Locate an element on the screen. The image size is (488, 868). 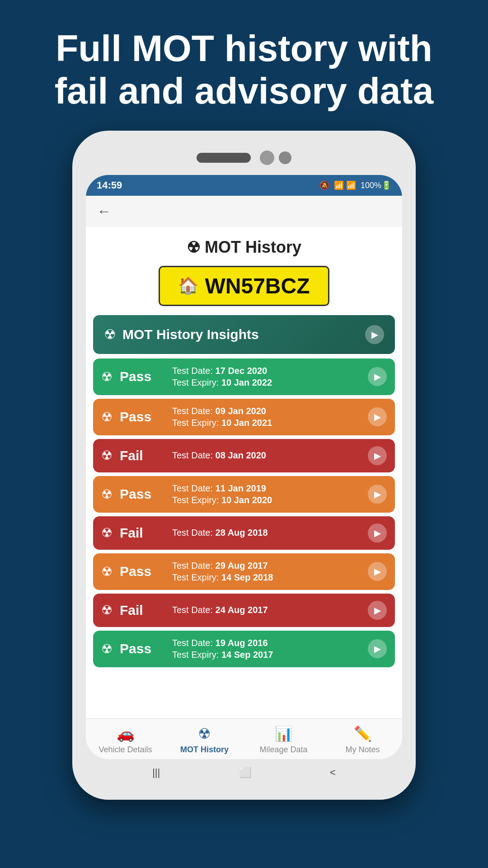
nav-icon: 🚗 is located at coordinates (126, 734).